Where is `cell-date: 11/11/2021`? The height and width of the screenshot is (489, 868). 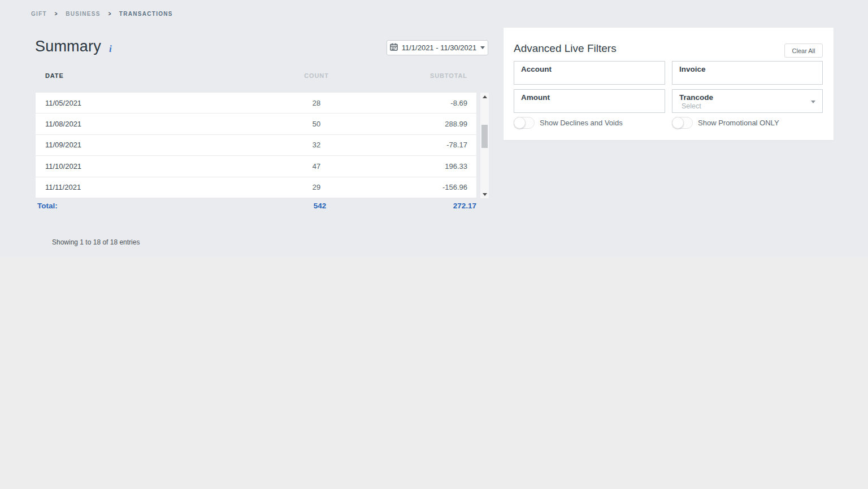
cell-date: 11/11/2021 is located at coordinates (141, 187).